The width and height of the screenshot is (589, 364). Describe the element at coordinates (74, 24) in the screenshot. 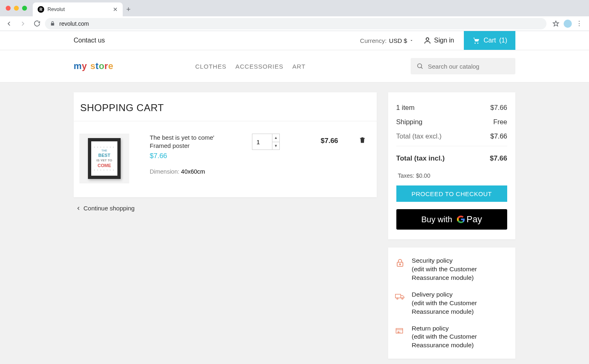

I see `url-text: revolut.com` at that location.